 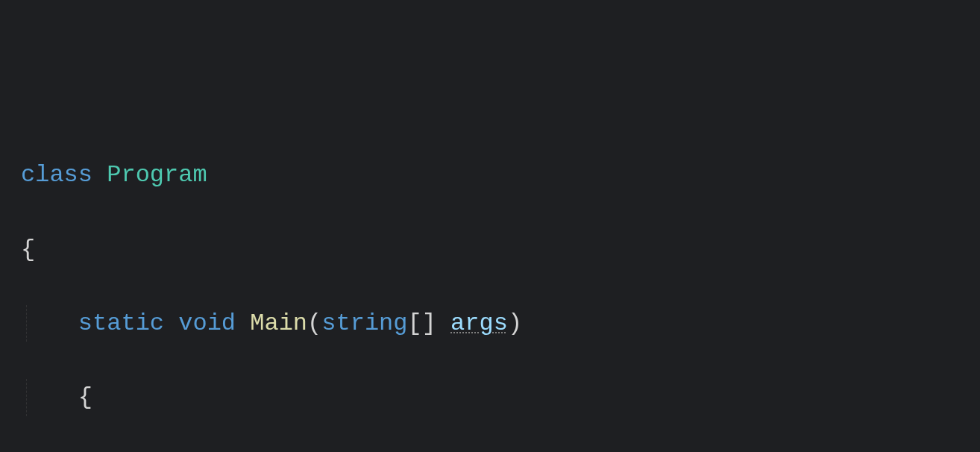 What do you see at coordinates (121, 324) in the screenshot?
I see `keyword-static: static` at bounding box center [121, 324].